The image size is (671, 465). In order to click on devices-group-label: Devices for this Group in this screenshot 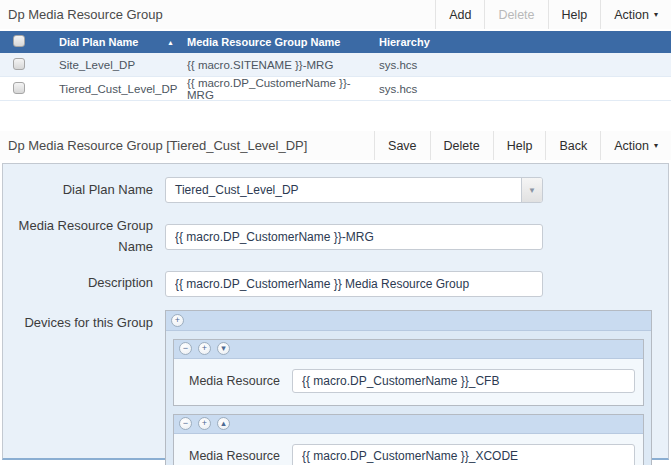, I will do `click(78, 322)`.